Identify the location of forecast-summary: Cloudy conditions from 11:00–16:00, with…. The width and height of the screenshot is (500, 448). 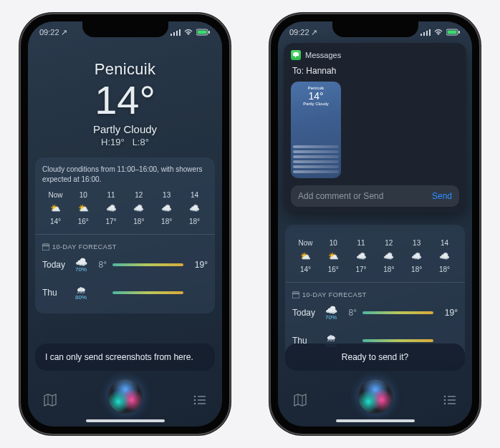
(125, 175).